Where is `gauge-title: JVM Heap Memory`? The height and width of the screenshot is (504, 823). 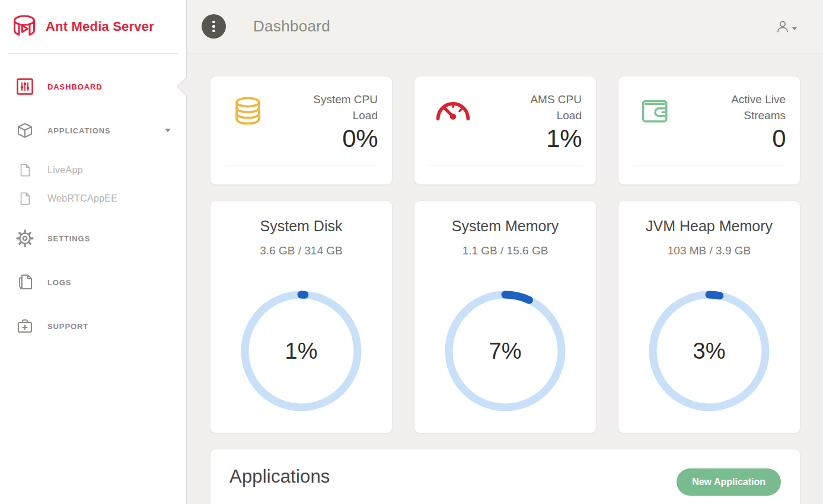 gauge-title: JVM Heap Memory is located at coordinates (709, 227).